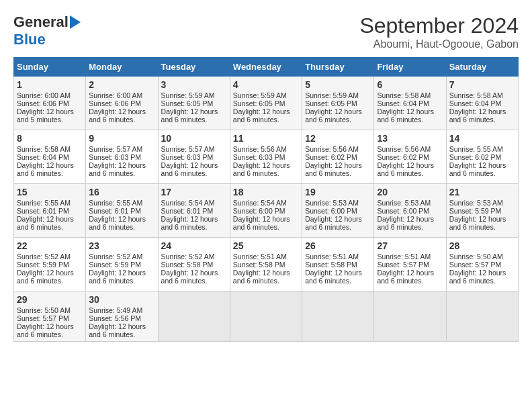 This screenshot has height=411, width=532. I want to click on day-number: 3, so click(194, 85).